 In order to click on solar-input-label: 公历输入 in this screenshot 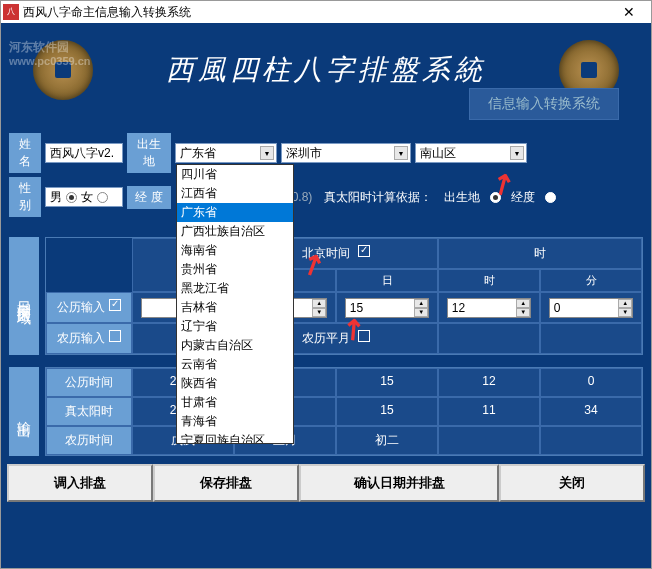, I will do `click(89, 308)`.